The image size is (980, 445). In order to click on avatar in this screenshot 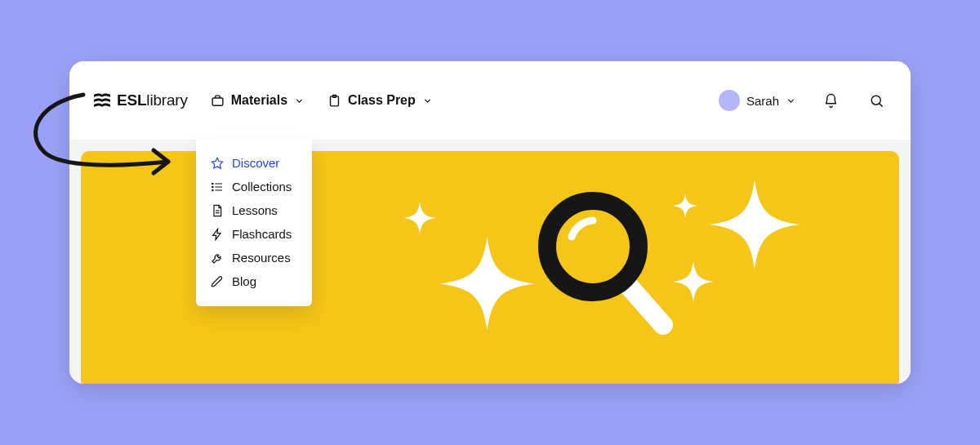, I will do `click(729, 100)`.